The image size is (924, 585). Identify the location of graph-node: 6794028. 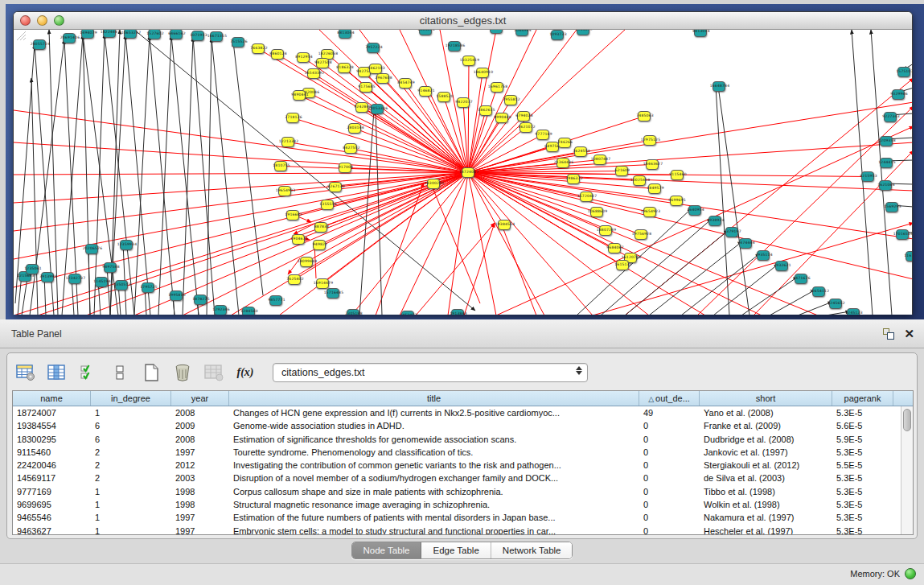
(524, 116).